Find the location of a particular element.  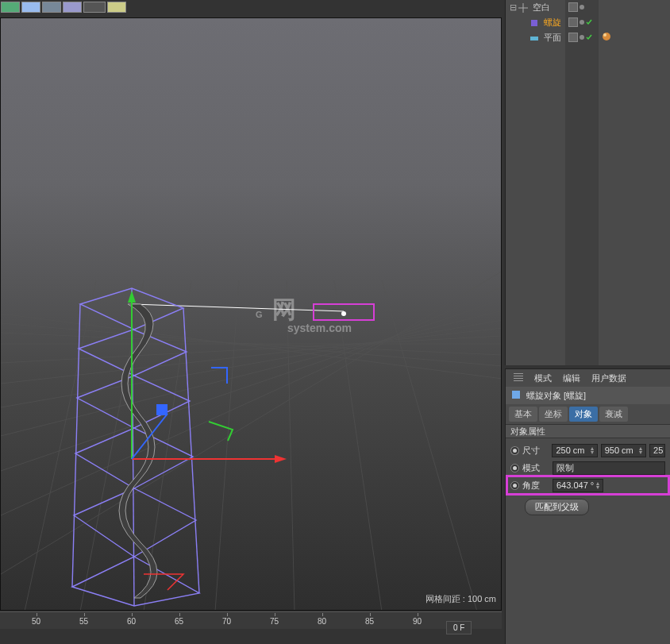

ruler-tick: 80 is located at coordinates (322, 621).